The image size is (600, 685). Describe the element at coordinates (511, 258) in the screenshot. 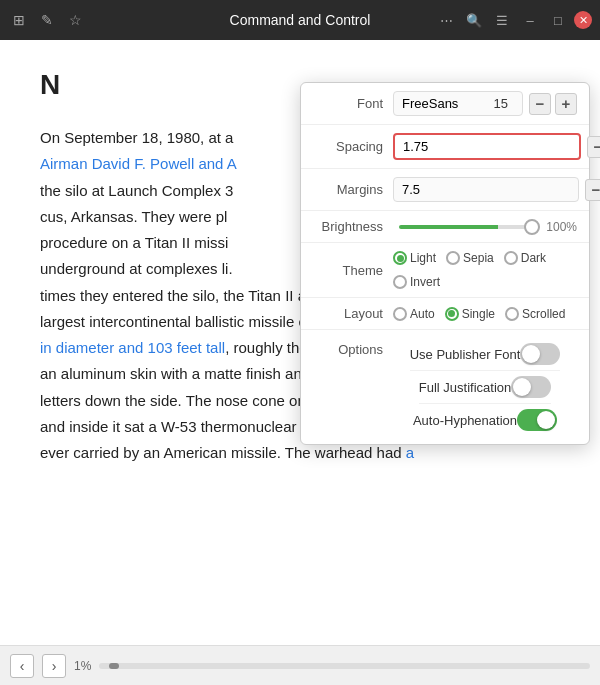

I see `theme-dark-radio` at that location.